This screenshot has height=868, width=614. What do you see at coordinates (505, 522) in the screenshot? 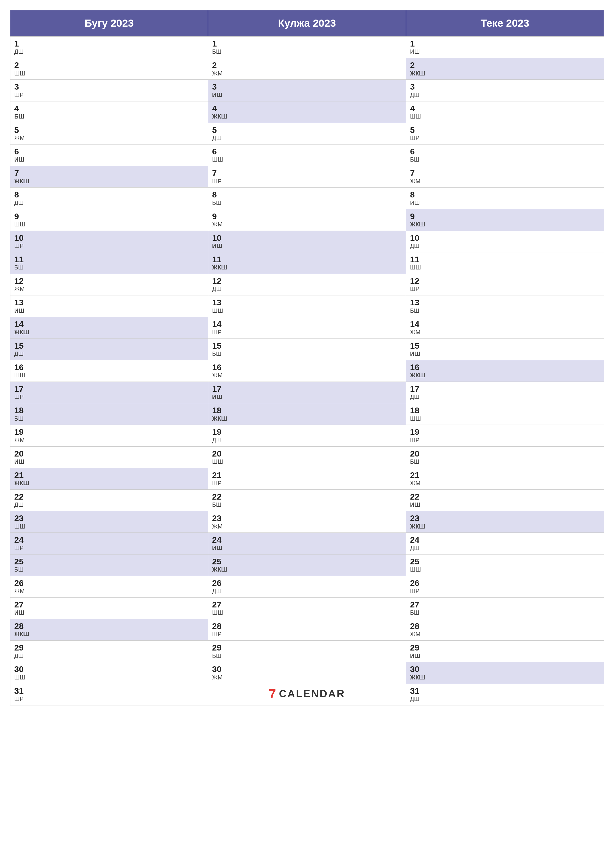
I see `cell-23-3: 23ЖКШ` at bounding box center [505, 522].